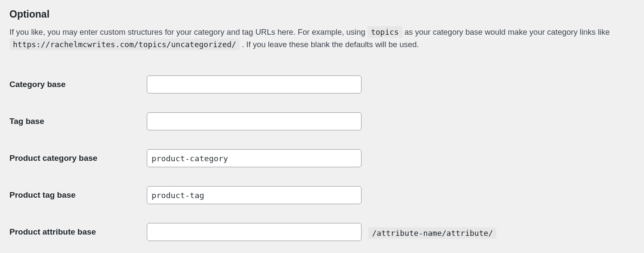  I want to click on row-tag-base: Tag base, so click(322, 121).